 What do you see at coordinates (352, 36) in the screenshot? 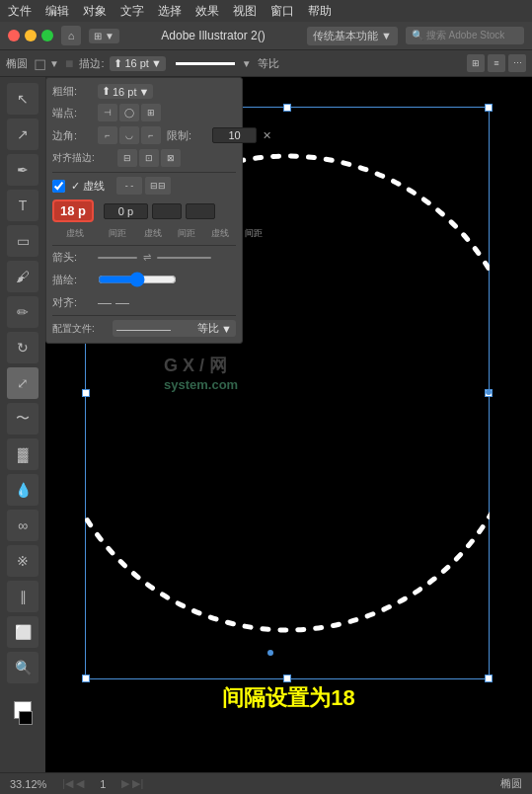
I see `workspace-dropdown: 传统基本功能 ▼` at bounding box center [352, 36].